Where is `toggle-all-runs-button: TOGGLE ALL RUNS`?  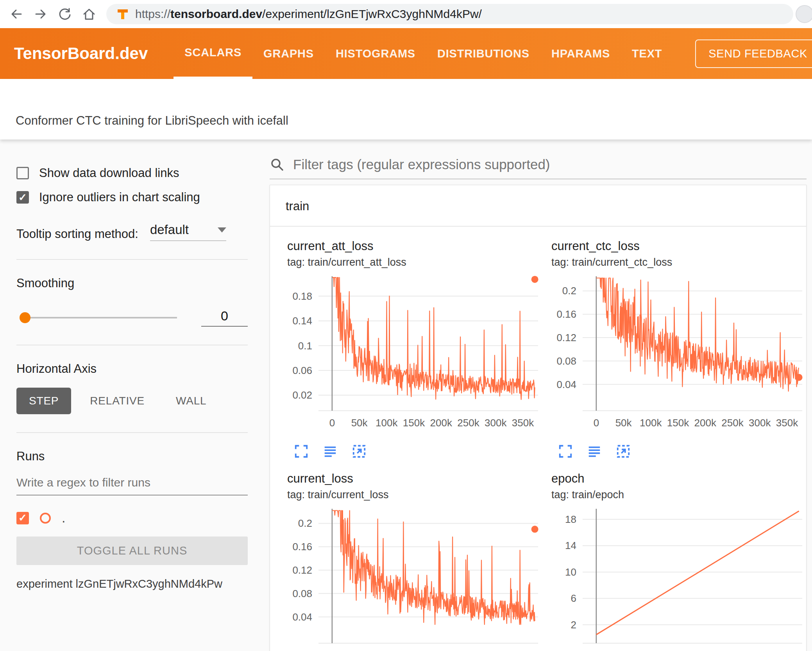
toggle-all-runs-button: TOGGLE ALL RUNS is located at coordinates (132, 551).